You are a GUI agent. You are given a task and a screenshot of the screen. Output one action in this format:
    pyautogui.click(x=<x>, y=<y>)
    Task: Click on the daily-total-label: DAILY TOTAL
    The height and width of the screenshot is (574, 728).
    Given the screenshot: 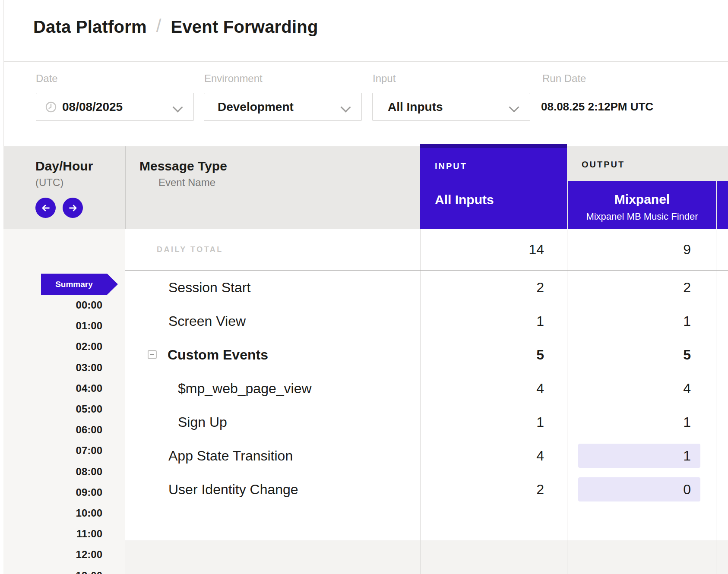 What is the action you would take?
    pyautogui.click(x=190, y=249)
    